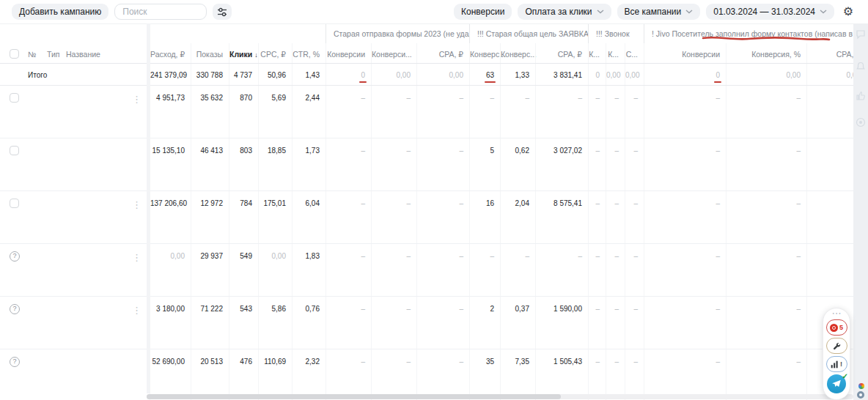 The height and width of the screenshot is (400, 868). What do you see at coordinates (394, 53) in the screenshot?
I see `column-header: Конверси...` at bounding box center [394, 53].